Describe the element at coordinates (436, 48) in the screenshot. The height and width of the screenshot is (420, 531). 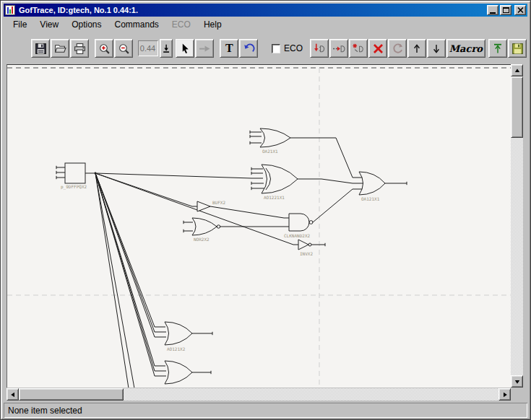
I see `move-down-button` at that location.